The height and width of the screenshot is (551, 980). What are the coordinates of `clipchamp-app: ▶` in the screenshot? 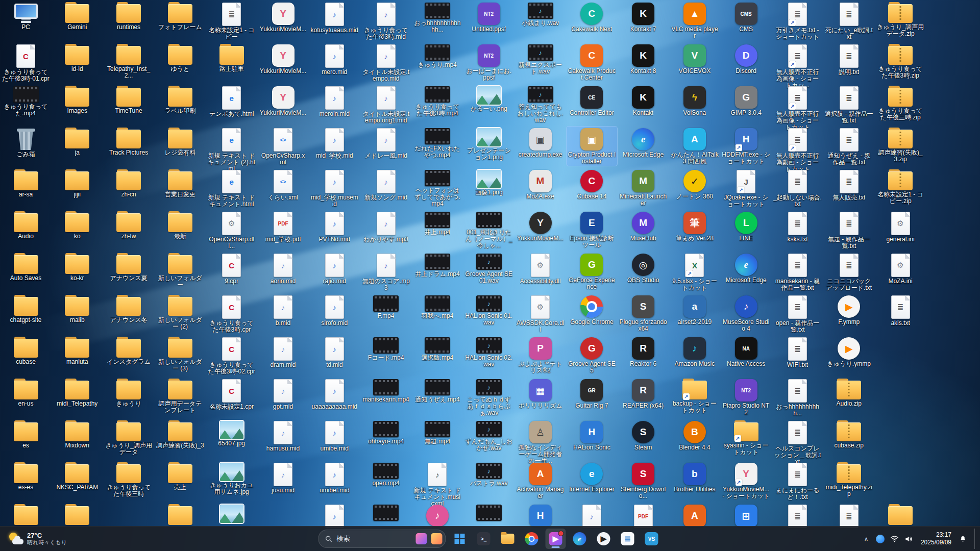 It's located at (556, 539).